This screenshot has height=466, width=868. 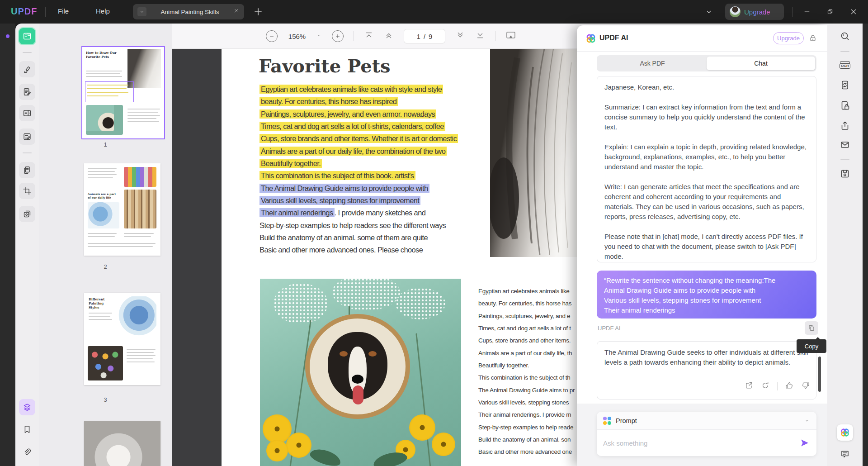 What do you see at coordinates (27, 407) in the screenshot?
I see `page-thumbnails-panel-button` at bounding box center [27, 407].